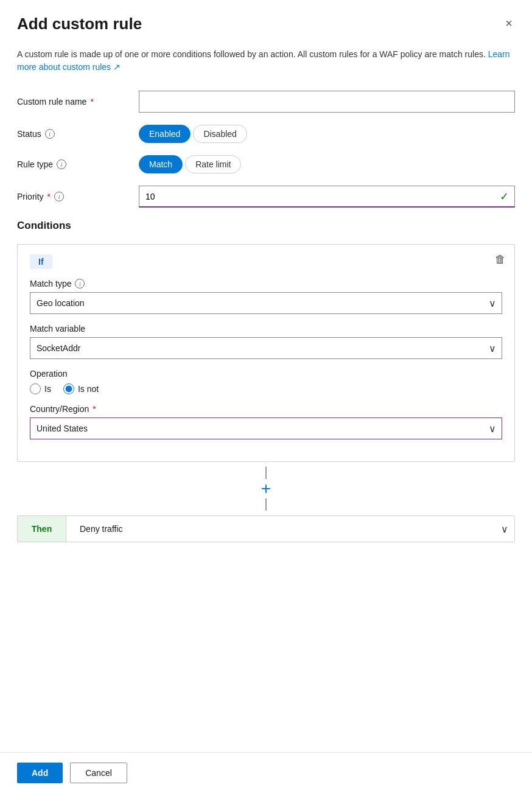  I want to click on rule-type-match-button: Match, so click(161, 164).